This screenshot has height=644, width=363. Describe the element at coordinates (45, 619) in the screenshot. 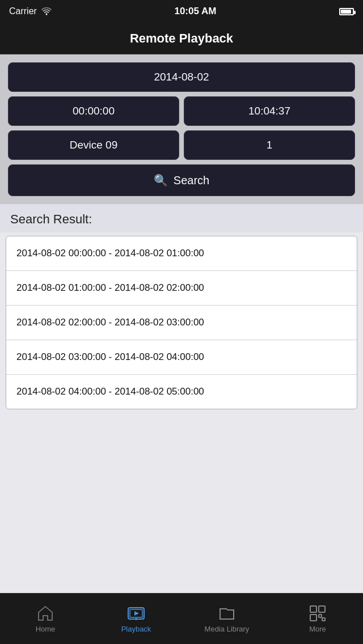

I see `tab-home: Home` at that location.